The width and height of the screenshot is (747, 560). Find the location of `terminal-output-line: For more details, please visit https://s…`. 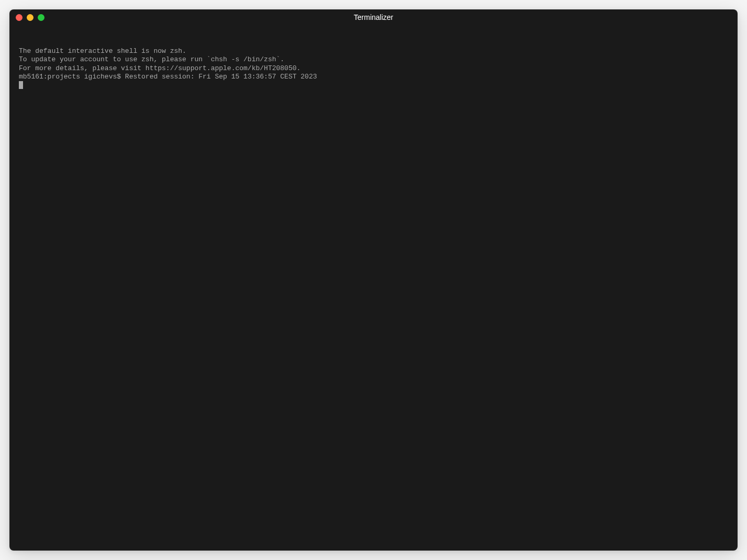

terminal-output-line: For more details, please visit https://s… is located at coordinates (374, 69).